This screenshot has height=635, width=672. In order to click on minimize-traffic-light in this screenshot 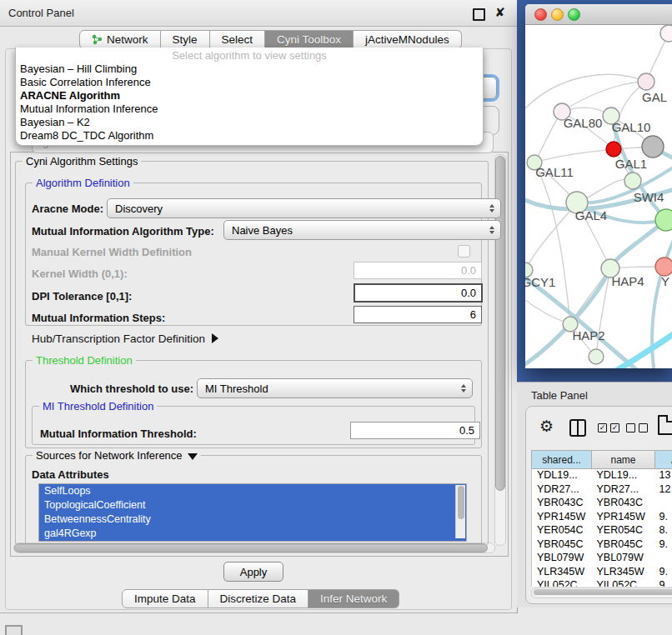, I will do `click(557, 15)`.